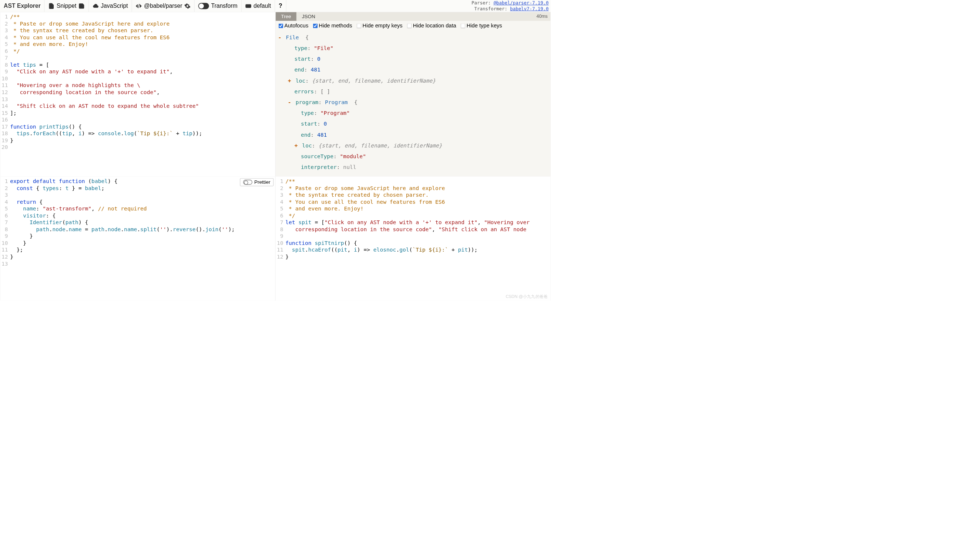 The width and height of the screenshot is (980, 535). I want to click on opt-autofocus: Autofocus, so click(294, 26).